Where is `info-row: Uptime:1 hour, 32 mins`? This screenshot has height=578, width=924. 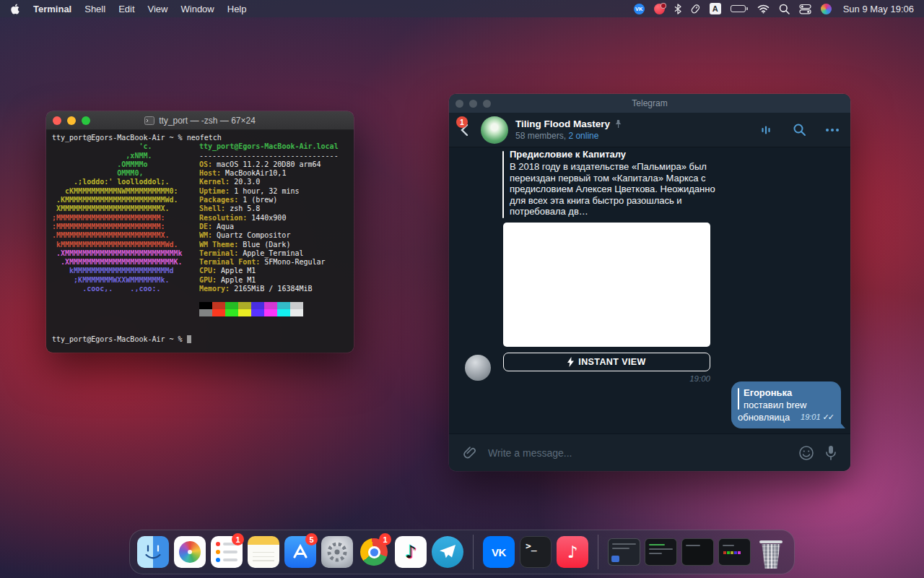 info-row: Uptime:1 hour, 32 mins is located at coordinates (274, 191).